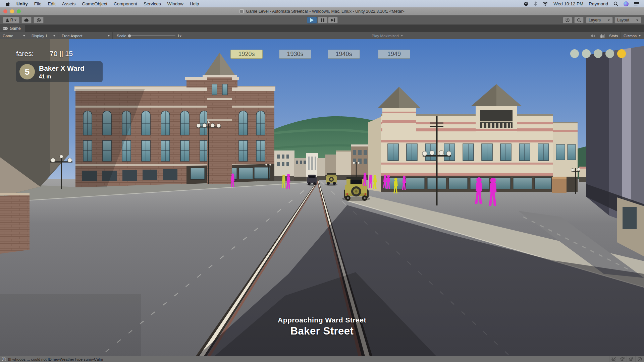  I want to click on undo-history-icon, so click(568, 20).